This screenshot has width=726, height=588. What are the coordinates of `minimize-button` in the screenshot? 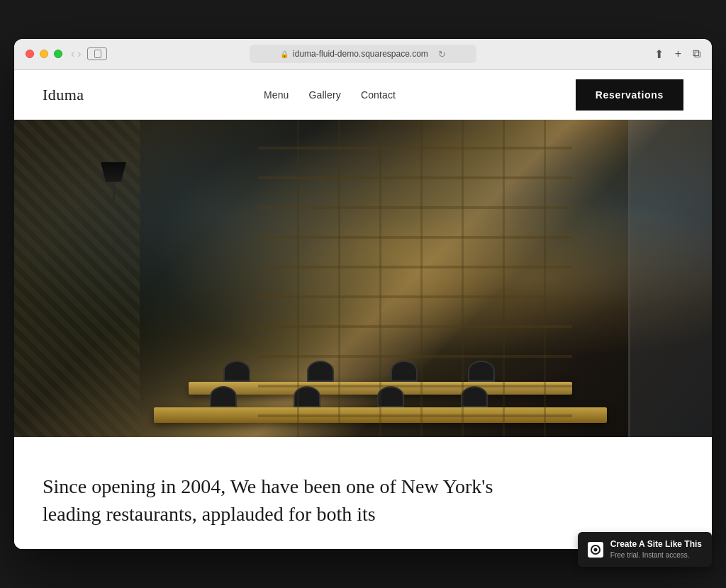 It's located at (44, 54).